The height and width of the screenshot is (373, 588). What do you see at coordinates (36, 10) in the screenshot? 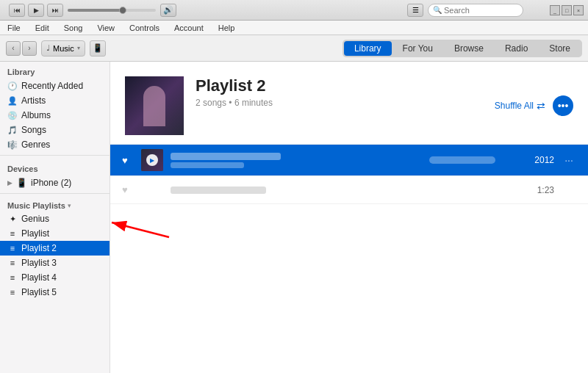
I see `transport-controls: ⏮ ▶ ⏭` at bounding box center [36, 10].